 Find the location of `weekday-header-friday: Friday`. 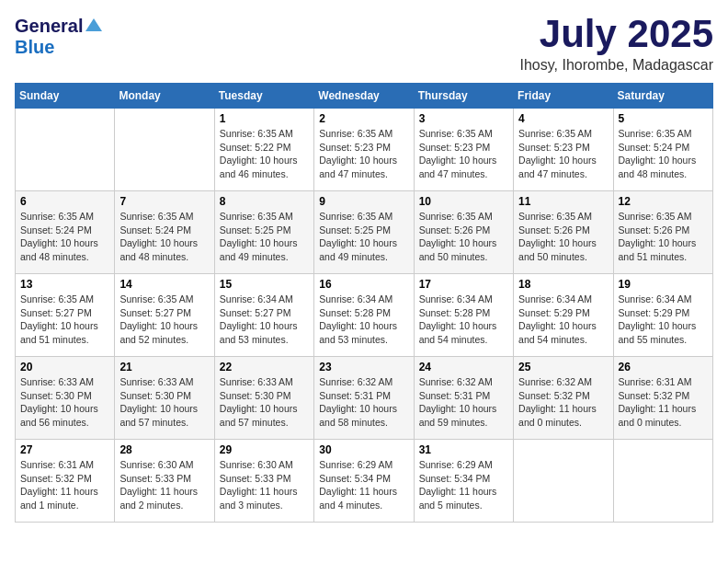

weekday-header-friday: Friday is located at coordinates (563, 96).